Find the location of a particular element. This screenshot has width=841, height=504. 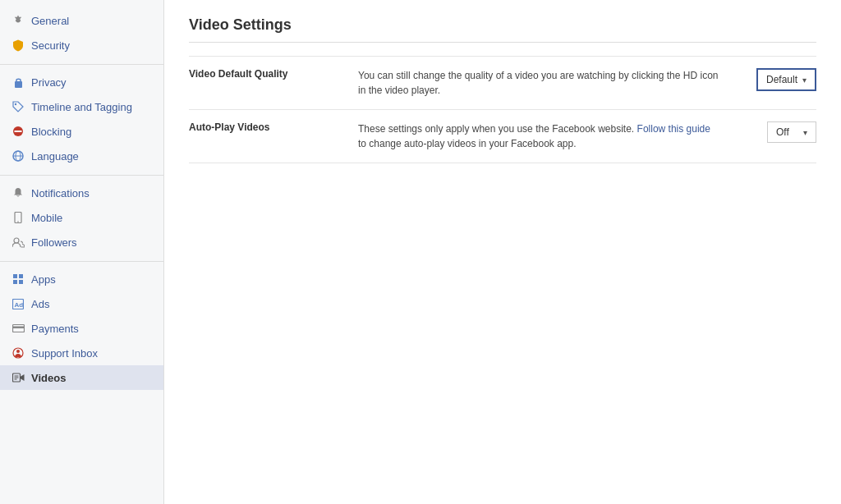

sidebar-item-apps-label: Apps is located at coordinates (44, 279).